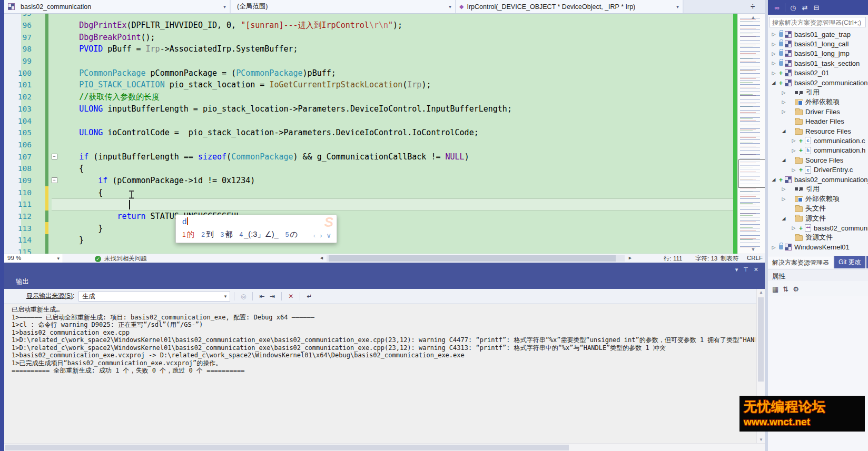  What do you see at coordinates (369, 97) in the screenshot?
I see `code-line: 102 //获取传入参数的长度` at bounding box center [369, 97].